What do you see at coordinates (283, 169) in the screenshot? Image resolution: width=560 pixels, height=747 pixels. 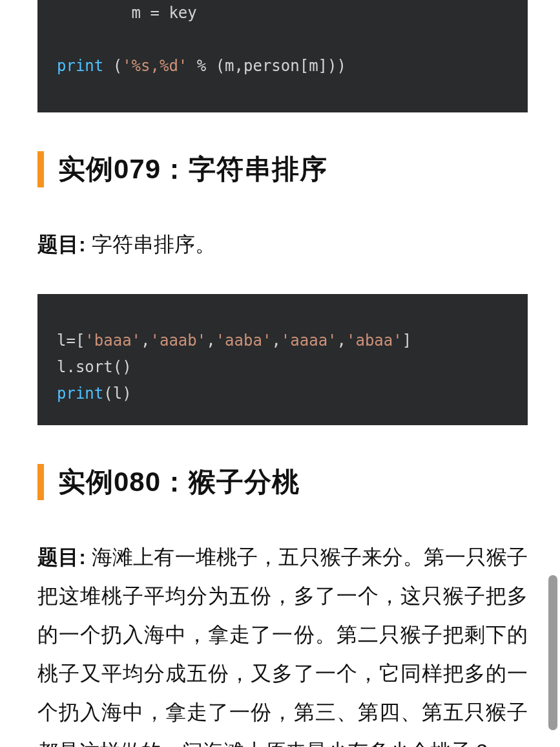 I see `heading-example-079: 实例079：字符串排序` at bounding box center [283, 169].